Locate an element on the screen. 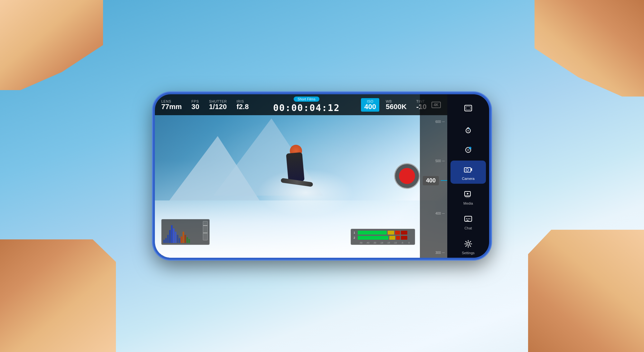 The image size is (644, 352). audio-scale-10: -10 is located at coordinates (395, 243).